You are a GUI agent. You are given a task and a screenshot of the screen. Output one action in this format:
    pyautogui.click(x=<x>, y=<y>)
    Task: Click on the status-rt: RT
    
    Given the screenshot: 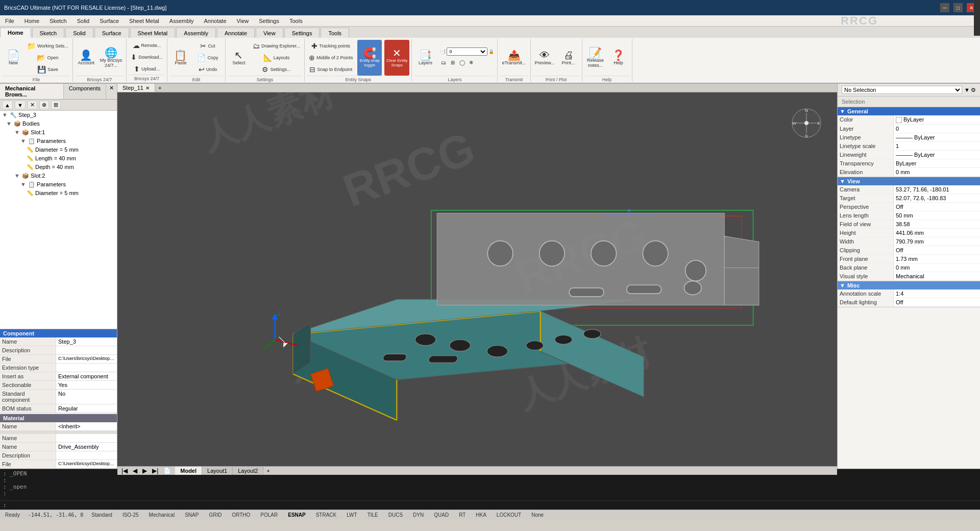 What is the action you would take?
    pyautogui.click(x=462, y=515)
    